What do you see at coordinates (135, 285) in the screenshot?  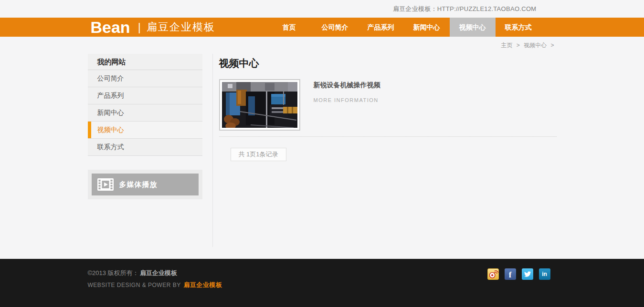 I see `powered-text: WEBSITE DESIGN & POWER BY` at bounding box center [135, 285].